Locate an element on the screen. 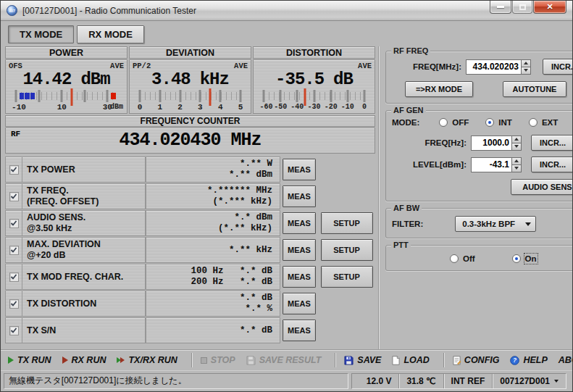  max-deviation-setup-button: SETUP is located at coordinates (347, 250).